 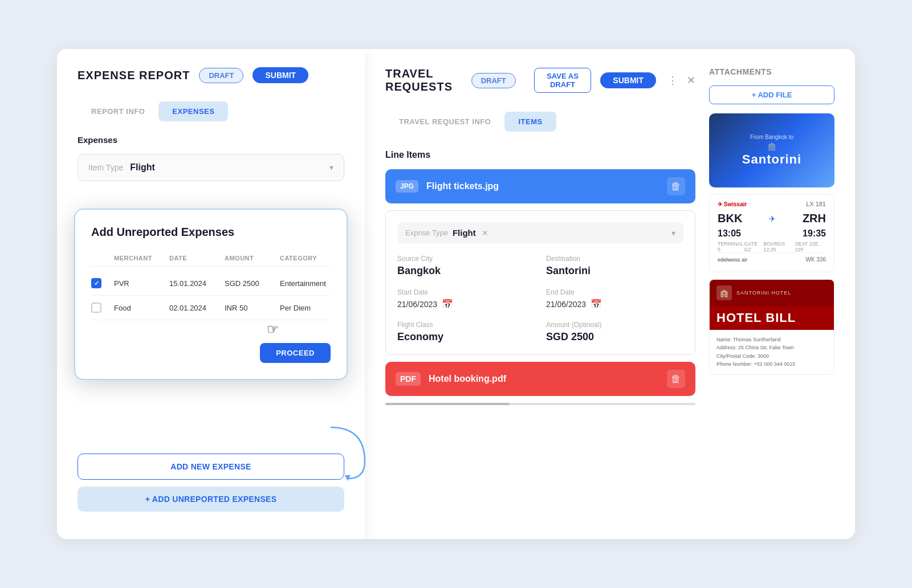 I want to click on hotel-building-icon: 🏨, so click(x=724, y=293).